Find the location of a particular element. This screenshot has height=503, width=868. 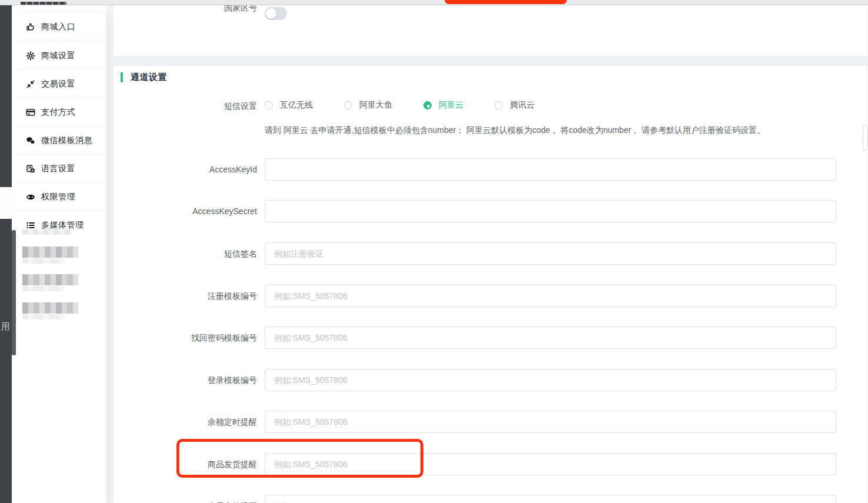

redacted-text-fragment is located at coordinates (47, 232).